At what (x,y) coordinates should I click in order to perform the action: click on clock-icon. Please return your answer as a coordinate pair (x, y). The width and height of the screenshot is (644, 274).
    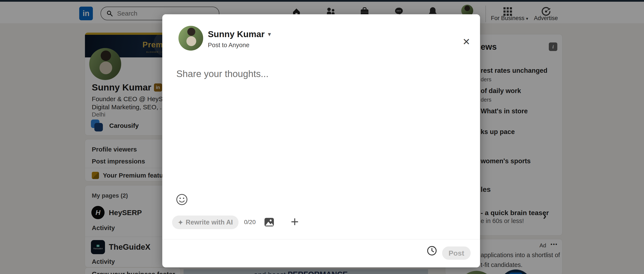
    Looking at the image, I should click on (432, 251).